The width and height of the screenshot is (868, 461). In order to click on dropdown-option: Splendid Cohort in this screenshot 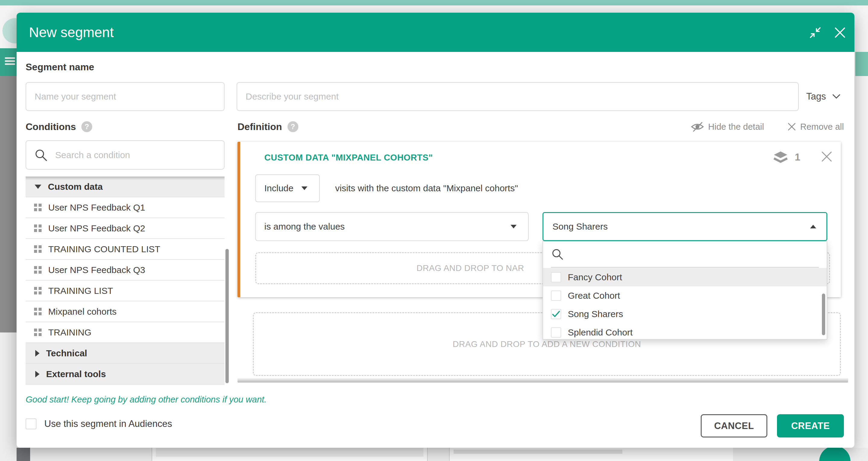, I will do `click(685, 331)`.